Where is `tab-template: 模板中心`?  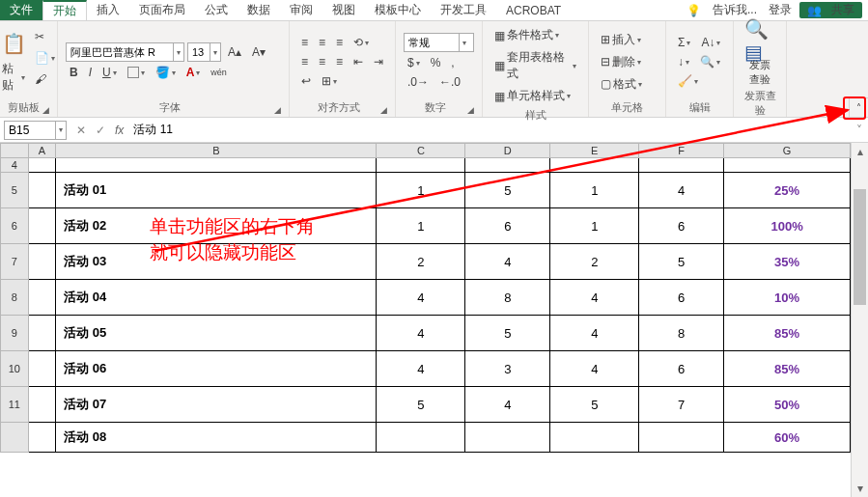
tab-template: 模板中心 is located at coordinates (398, 10).